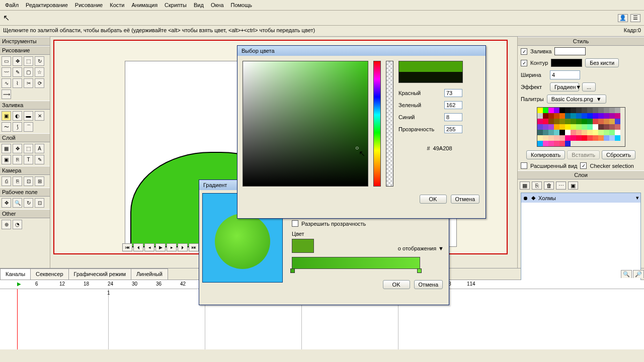 Image resolution: width=644 pixels, height=362 pixels. I want to click on layer-x-icon: ▣, so click(573, 186).